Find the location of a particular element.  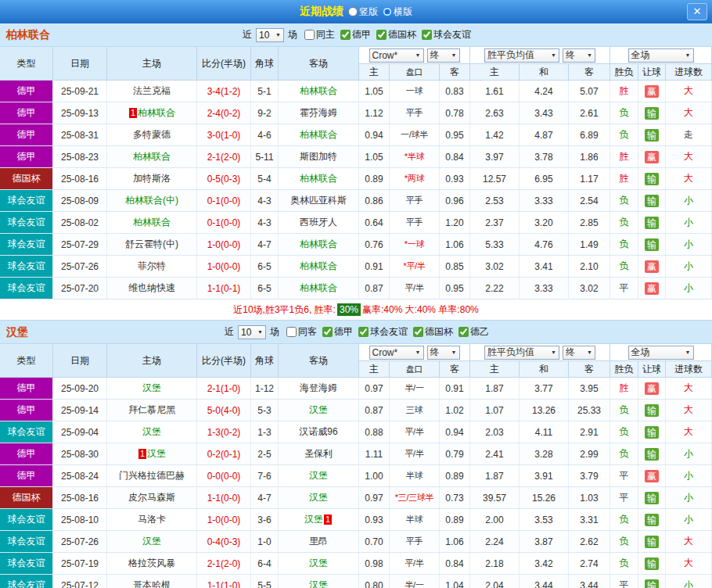

subhead-result: 胜负 is located at coordinates (624, 369).